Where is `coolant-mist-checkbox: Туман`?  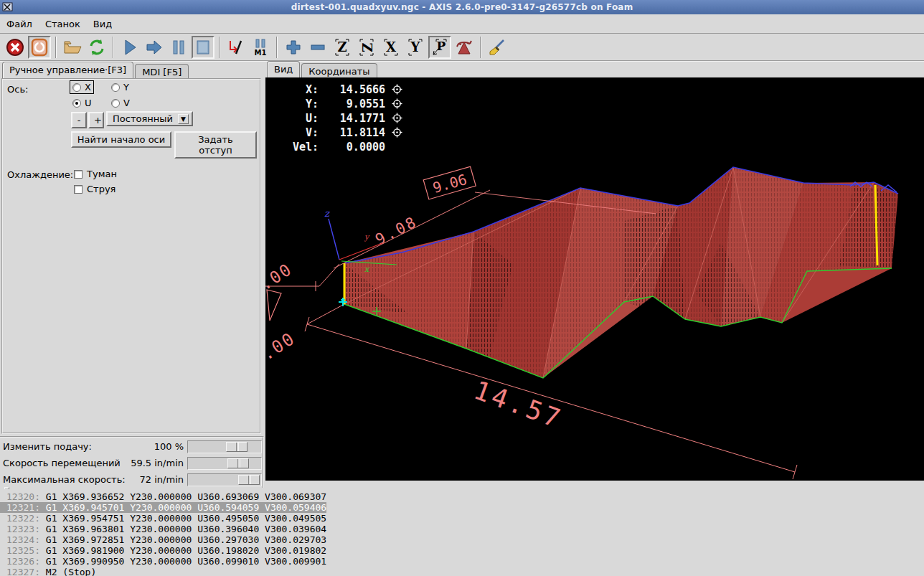
coolant-mist-checkbox: Туман is located at coordinates (95, 174).